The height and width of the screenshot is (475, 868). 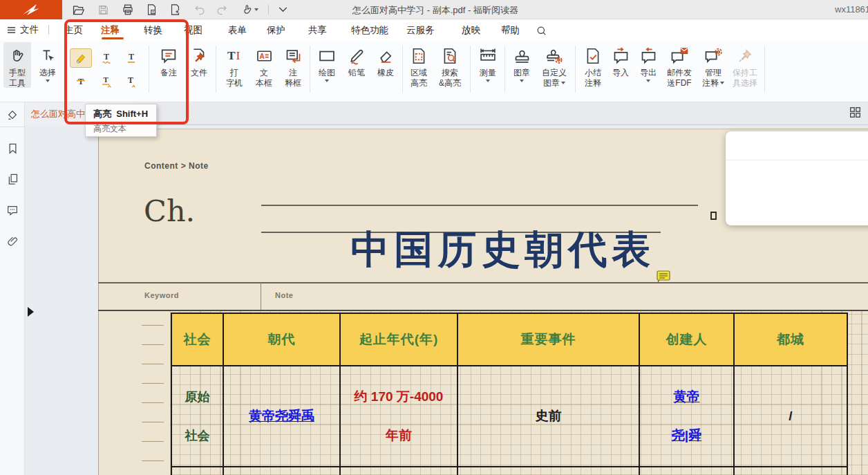 I want to click on eraser-button: 橡皮, so click(x=386, y=60).